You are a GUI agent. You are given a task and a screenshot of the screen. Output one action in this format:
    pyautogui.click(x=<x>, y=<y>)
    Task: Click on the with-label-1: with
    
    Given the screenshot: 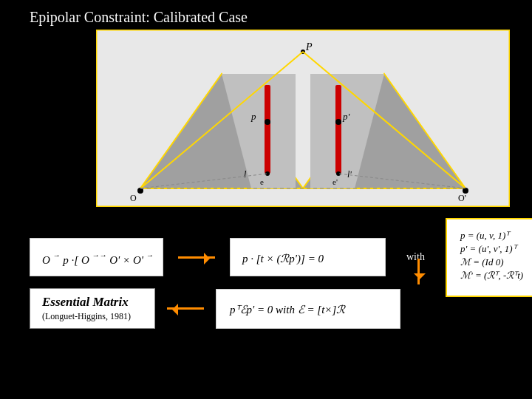 What is the action you would take?
    pyautogui.click(x=415, y=257)
    